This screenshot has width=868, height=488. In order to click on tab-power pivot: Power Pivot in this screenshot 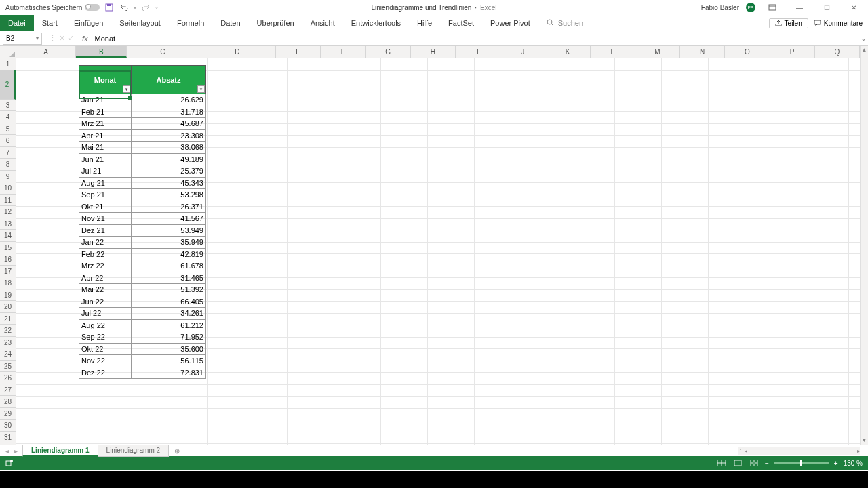, I will do `click(510, 23)`.